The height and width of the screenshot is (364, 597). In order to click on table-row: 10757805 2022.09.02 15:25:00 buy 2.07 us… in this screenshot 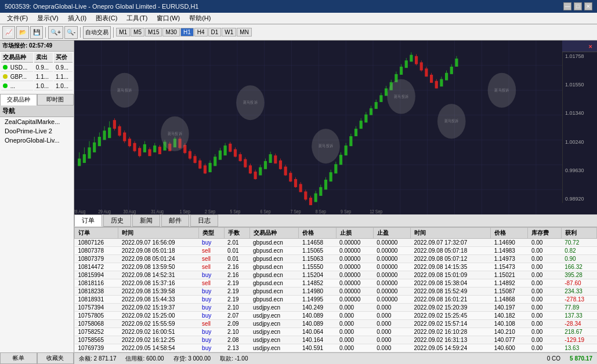, I will do `click(336, 316)`.